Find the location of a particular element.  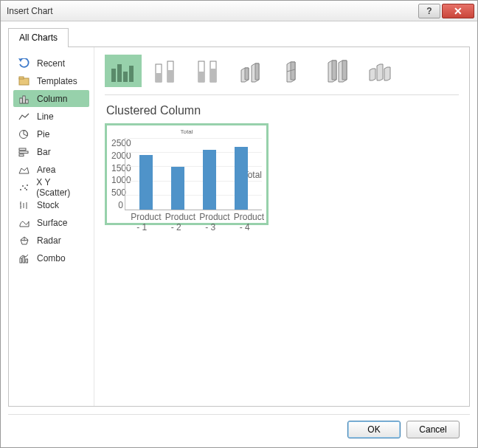

surface-icon is located at coordinates (24, 223).